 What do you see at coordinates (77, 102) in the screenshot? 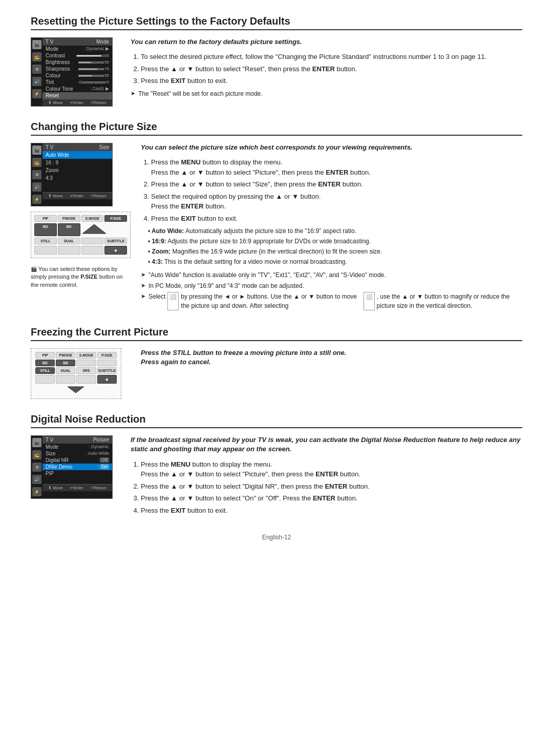
I see `tv-menu-footer: ⬆ Move↵Enter⏎Return` at bounding box center [77, 102].